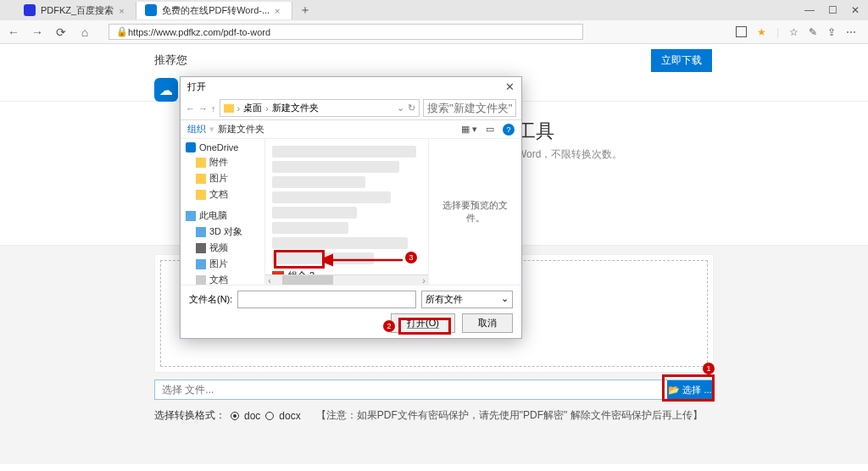 Image resolution: width=868 pixels, height=471 pixels. What do you see at coordinates (222, 247) in the screenshot?
I see `tree-video: 视频` at bounding box center [222, 247].